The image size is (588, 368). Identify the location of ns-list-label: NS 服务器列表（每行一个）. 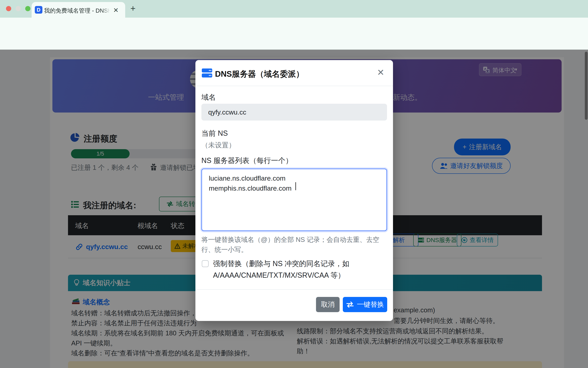
(247, 161).